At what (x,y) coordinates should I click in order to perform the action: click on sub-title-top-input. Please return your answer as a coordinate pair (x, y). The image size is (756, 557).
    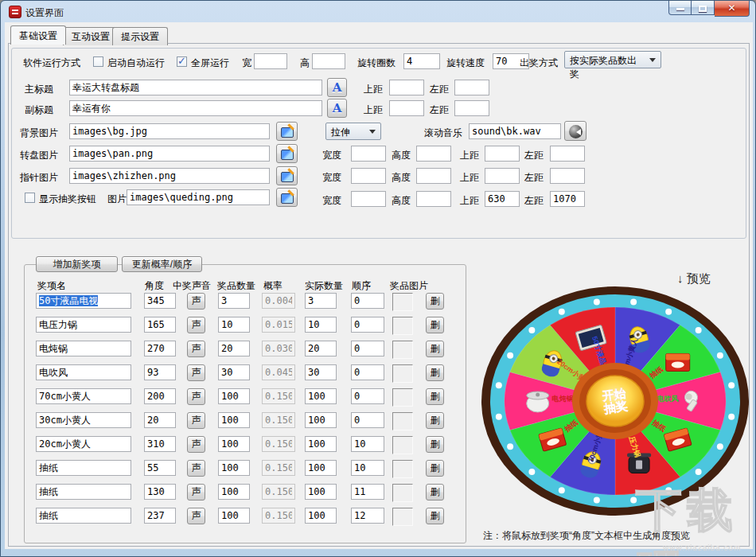
    Looking at the image, I should click on (407, 108).